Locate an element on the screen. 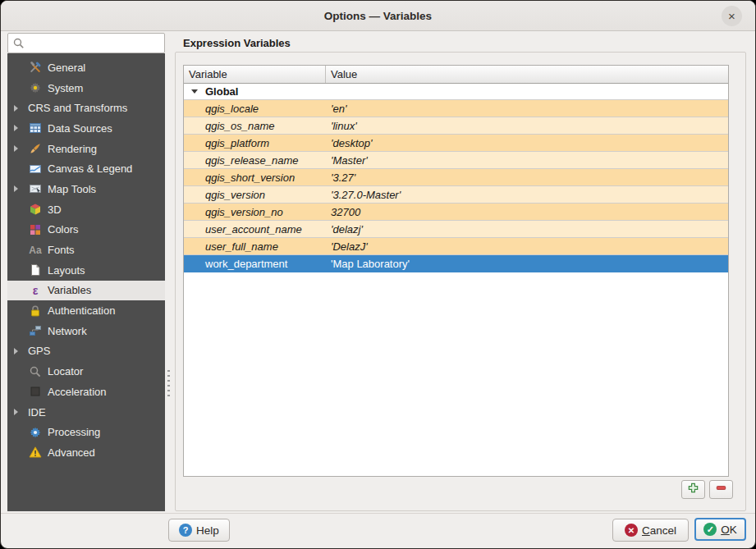 This screenshot has width=756, height=549. sidebar-item-acceleration: Acceleration is located at coordinates (86, 392).